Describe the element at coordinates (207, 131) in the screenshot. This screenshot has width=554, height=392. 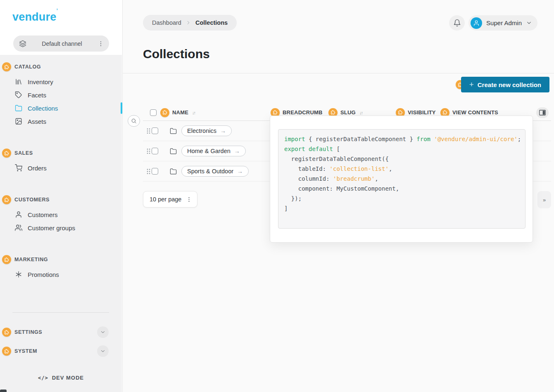
I see `name-cell: Electronics →` at that location.